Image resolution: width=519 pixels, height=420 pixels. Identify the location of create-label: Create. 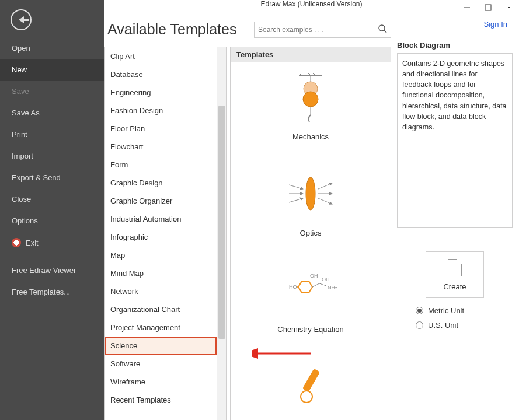
(454, 287).